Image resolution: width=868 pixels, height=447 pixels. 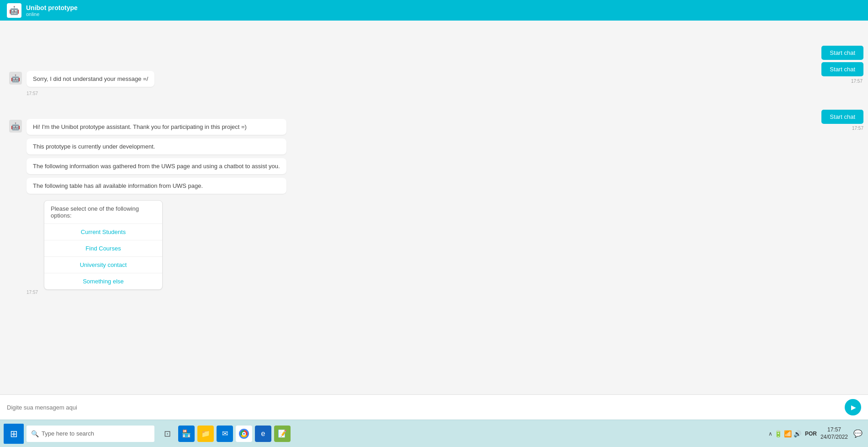 What do you see at coordinates (225, 434) in the screenshot?
I see `taskbar-app-icons: ⊡ 🏪 📁 ✉ e 📝` at bounding box center [225, 434].